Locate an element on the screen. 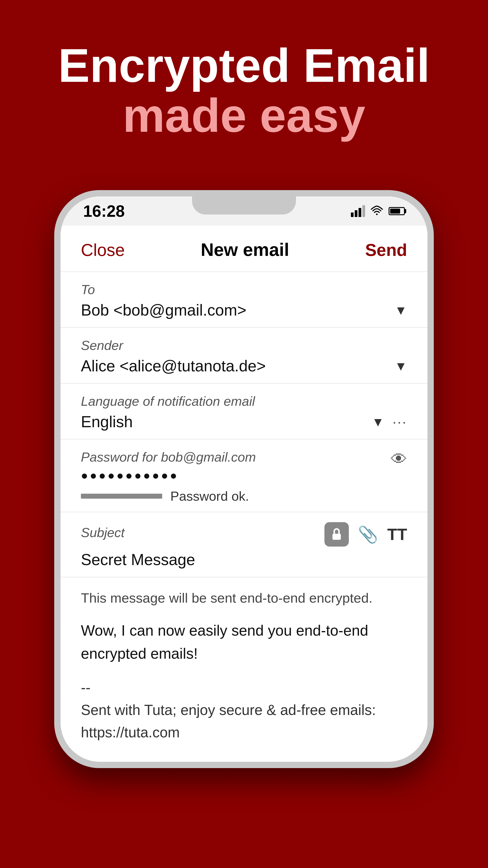  subject-value: Secret Message is located at coordinates (138, 560).